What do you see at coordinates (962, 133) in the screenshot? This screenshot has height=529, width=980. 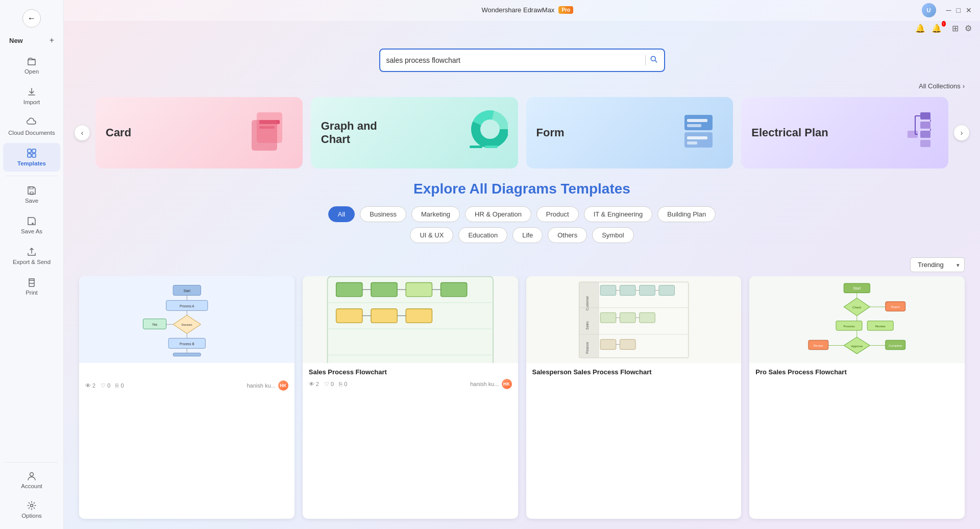 I see `carousel-next-button: ›` at bounding box center [962, 133].